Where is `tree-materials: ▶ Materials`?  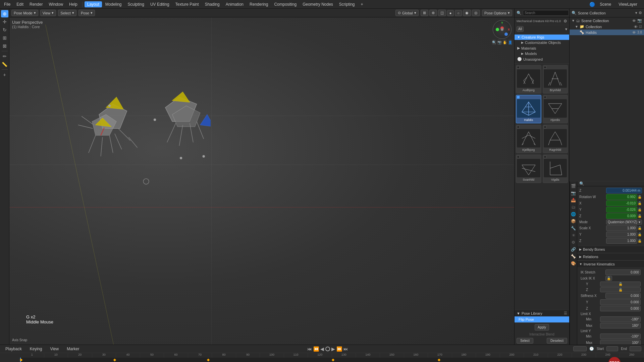
tree-materials: ▶ Materials is located at coordinates (542, 48).